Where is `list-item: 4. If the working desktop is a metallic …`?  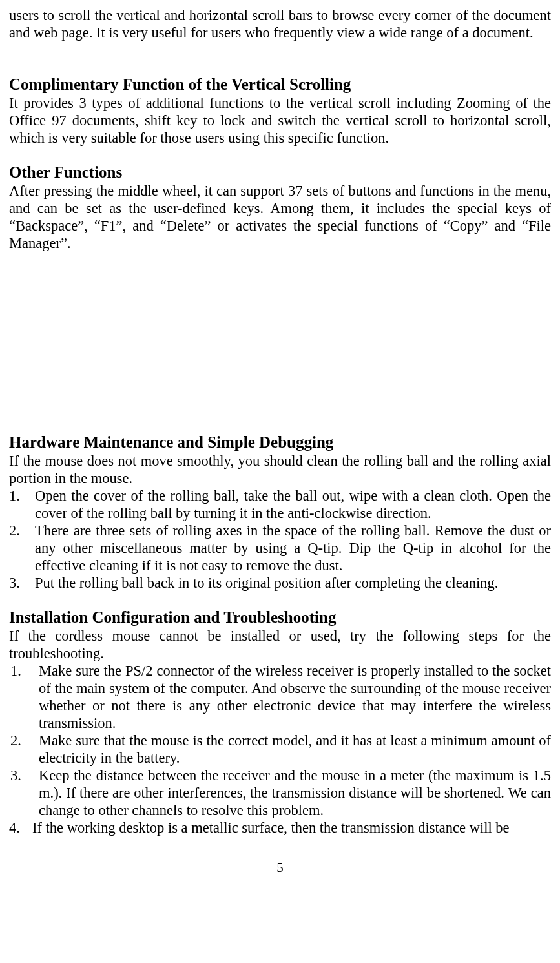
list-item: 4. If the working desktop is a metallic … is located at coordinates (280, 828).